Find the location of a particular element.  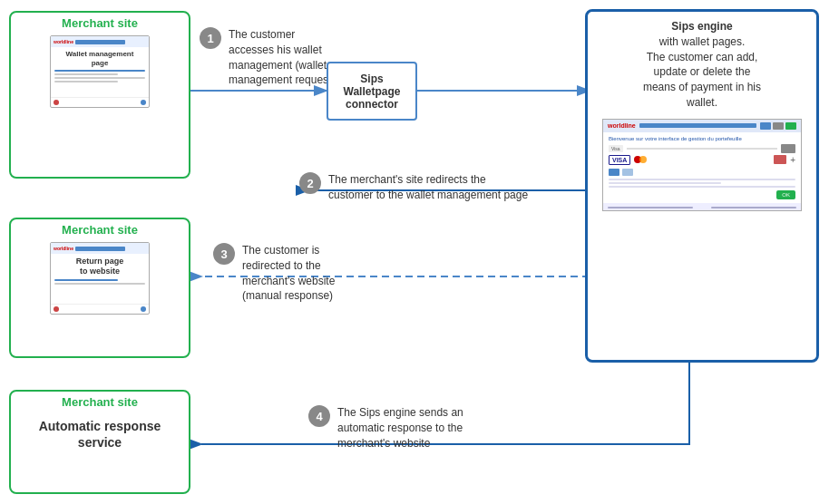

connector-box: Sips Walletpageconnector is located at coordinates (372, 91).